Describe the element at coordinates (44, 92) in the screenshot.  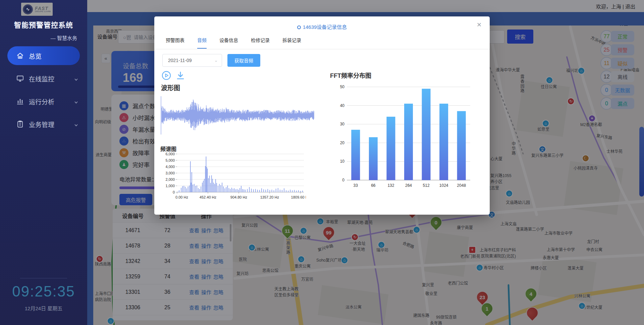
I see `sidebar-menu: 总览在线监控运行分析业务管理` at that location.